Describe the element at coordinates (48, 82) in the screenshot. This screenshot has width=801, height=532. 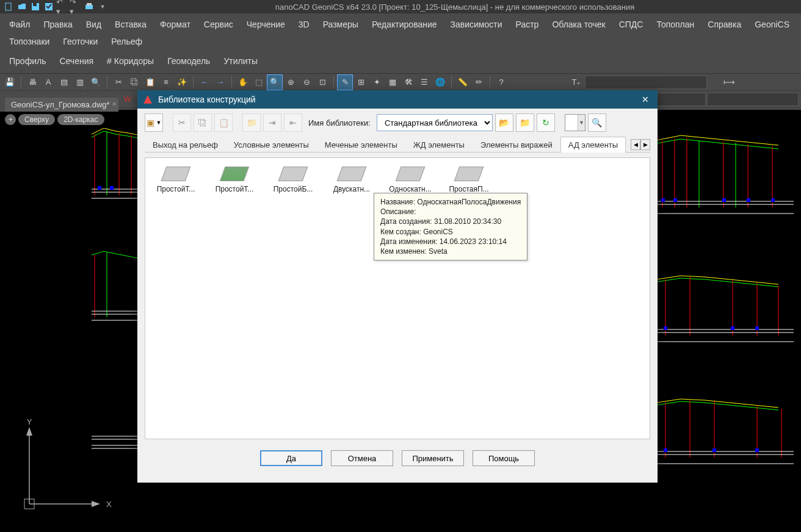
I see `text-icon: A` at that location.